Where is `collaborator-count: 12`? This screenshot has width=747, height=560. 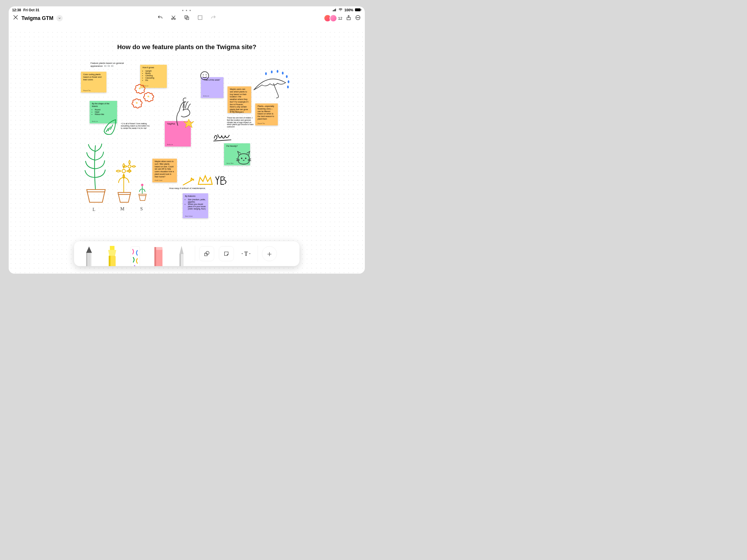
collaborator-count: 12 is located at coordinates (340, 18).